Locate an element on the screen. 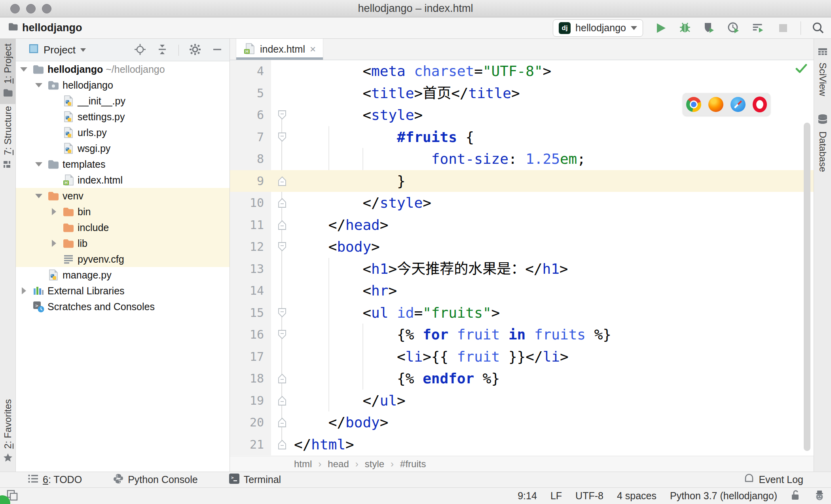 The image size is (831, 504). inspection-ok-icon is located at coordinates (801, 69).